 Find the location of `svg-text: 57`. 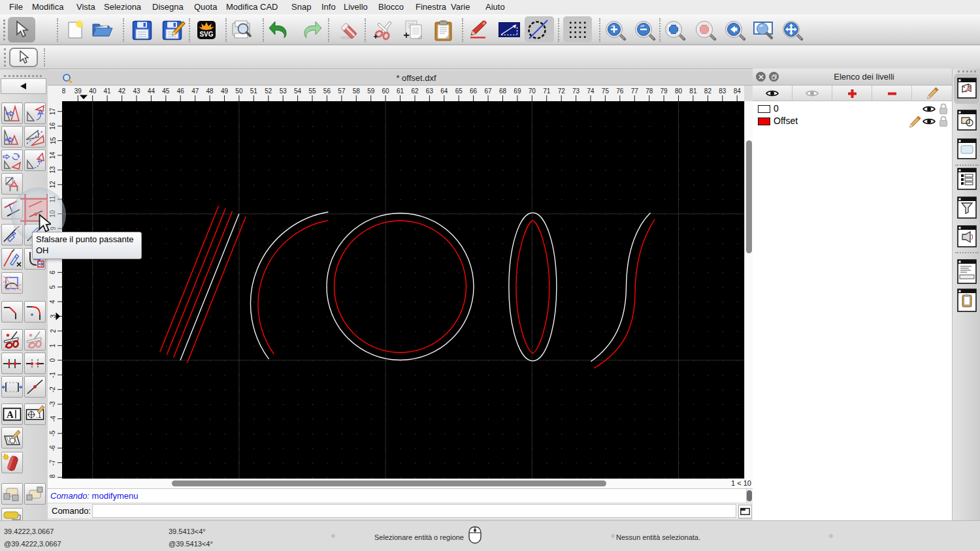

svg-text: 57 is located at coordinates (342, 91).